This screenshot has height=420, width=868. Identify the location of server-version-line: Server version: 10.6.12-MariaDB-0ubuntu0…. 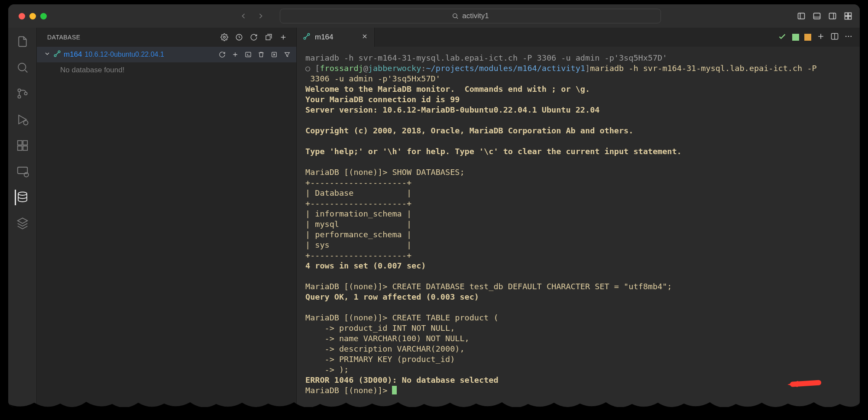
(452, 110).